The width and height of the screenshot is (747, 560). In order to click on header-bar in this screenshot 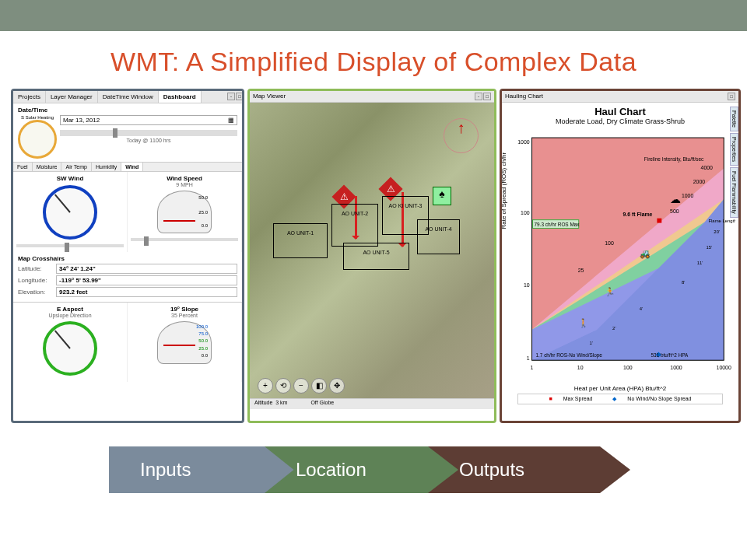, I will do `click(374, 16)`.